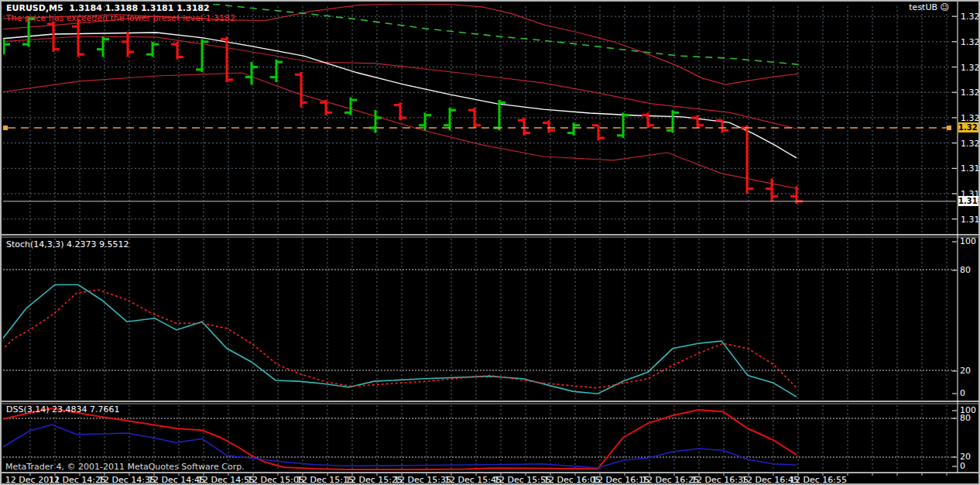 Image resolution: width=980 pixels, height=485 pixels. I want to click on price-axis-label: 1.3195, so click(969, 169).